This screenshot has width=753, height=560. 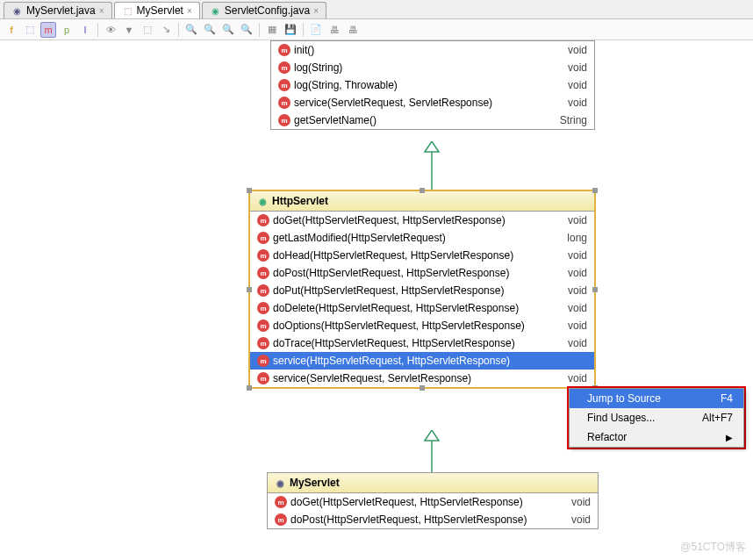 I want to click on methods-icon: m, so click(x=48, y=30).